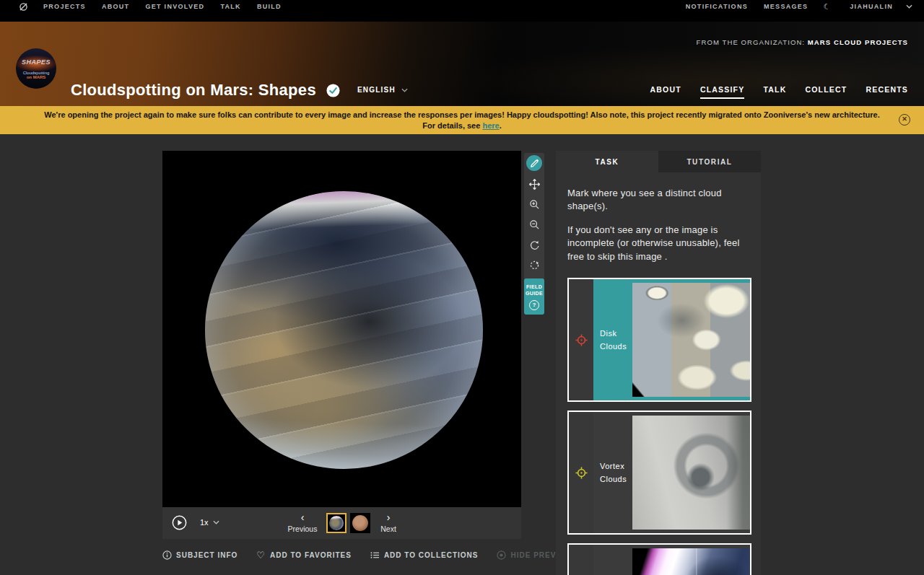 This screenshot has width=924, height=575. Describe the element at coordinates (302, 517) in the screenshot. I see `previous-chevron-icon: ‹` at that location.